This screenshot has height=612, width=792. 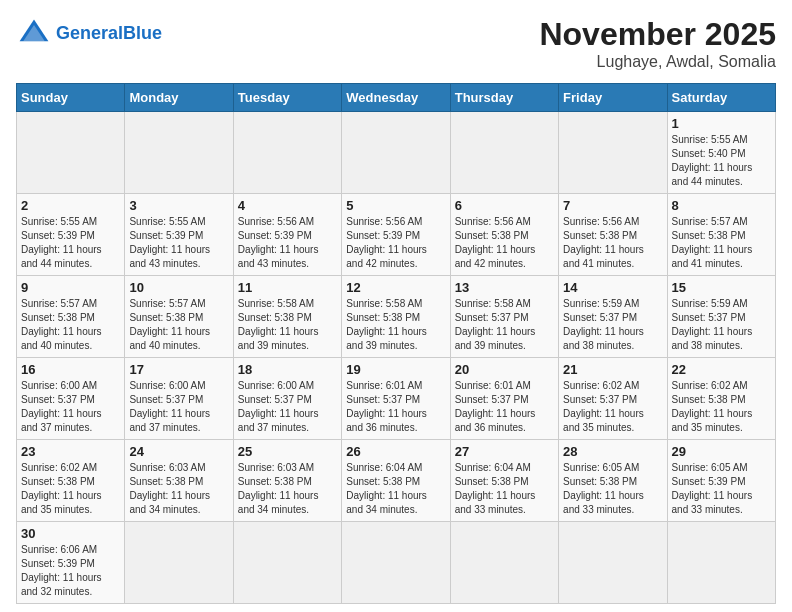 What do you see at coordinates (504, 206) in the screenshot?
I see `day-number: 6` at bounding box center [504, 206].